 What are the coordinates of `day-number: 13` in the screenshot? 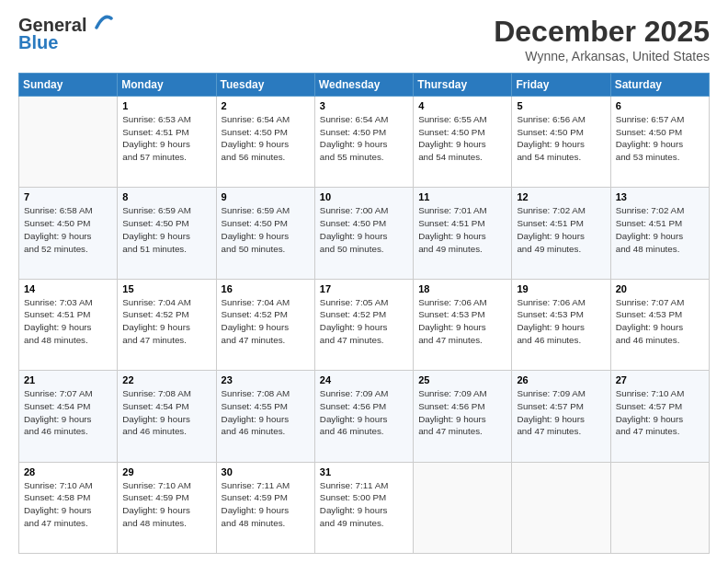 It's located at (660, 197).